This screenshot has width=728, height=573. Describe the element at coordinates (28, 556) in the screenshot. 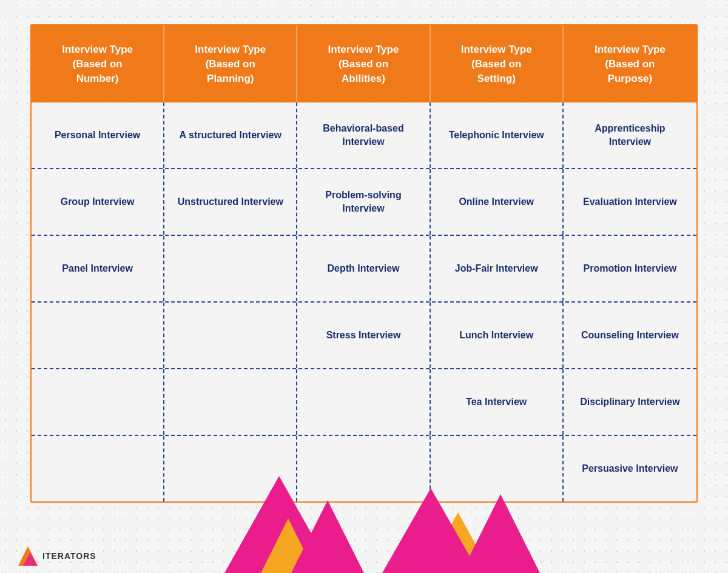

I see `brand-logo-icon` at that location.